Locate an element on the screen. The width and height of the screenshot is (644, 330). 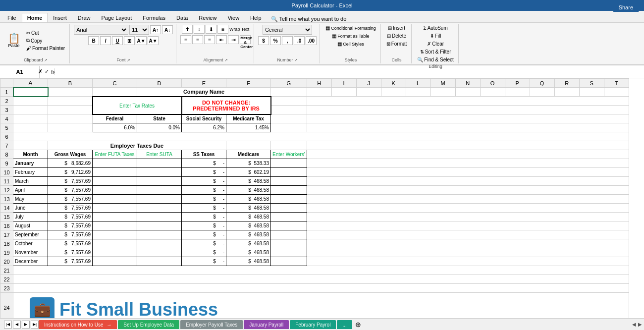
cell-G20 is located at coordinates (289, 262).